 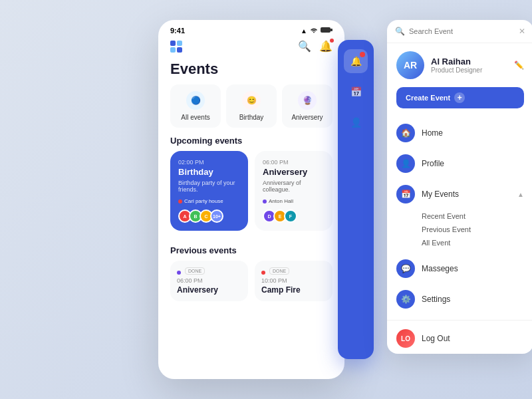 What do you see at coordinates (307, 100) in the screenshot?
I see `anniversary-icon: 🔮` at bounding box center [307, 100].